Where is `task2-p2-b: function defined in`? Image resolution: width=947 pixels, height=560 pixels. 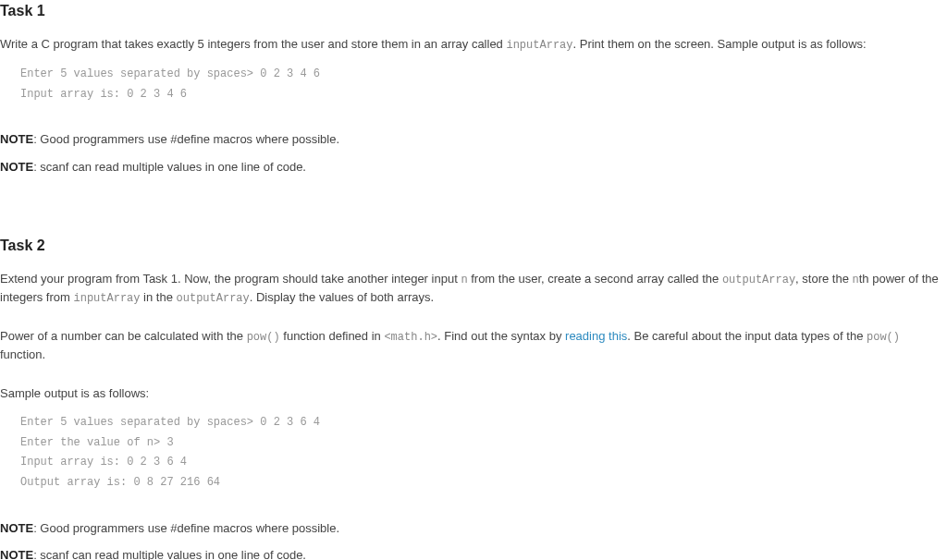
task2-p2-b: function defined in is located at coordinates (333, 336).